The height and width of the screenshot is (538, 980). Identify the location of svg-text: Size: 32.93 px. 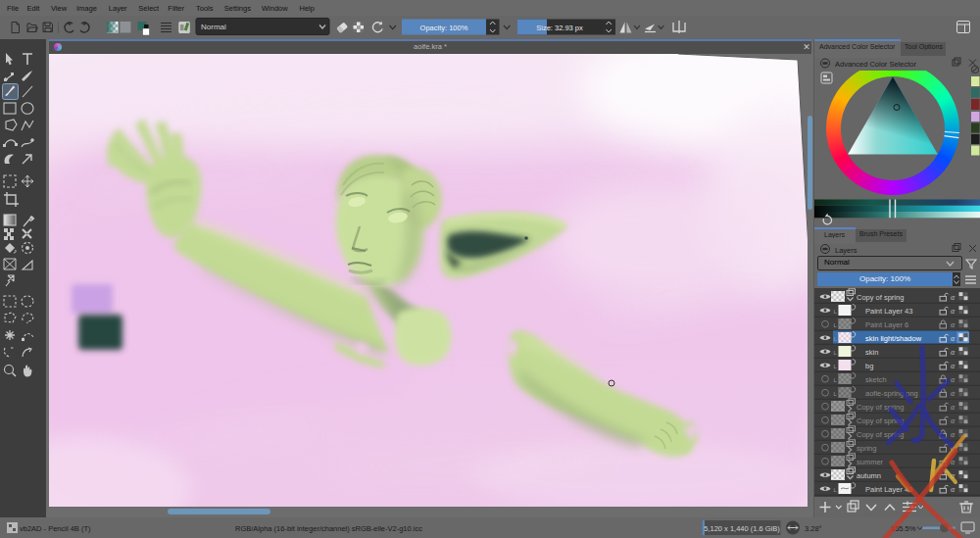
(560, 27).